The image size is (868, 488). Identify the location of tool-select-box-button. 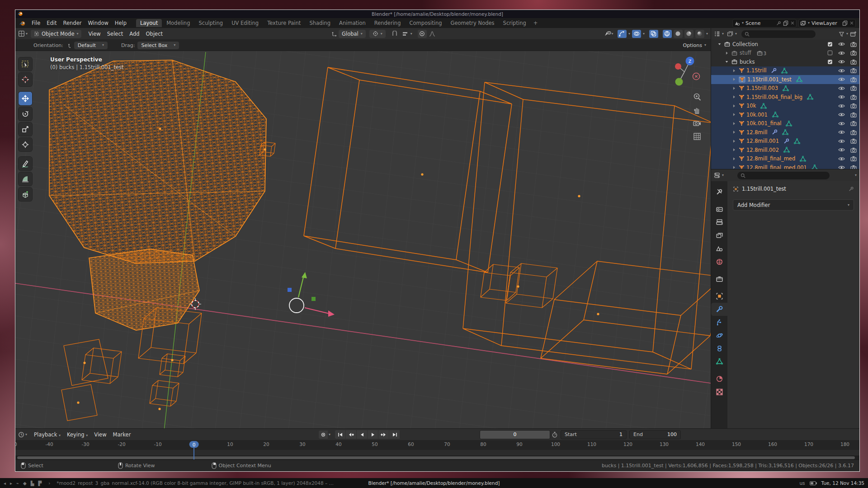
(25, 64).